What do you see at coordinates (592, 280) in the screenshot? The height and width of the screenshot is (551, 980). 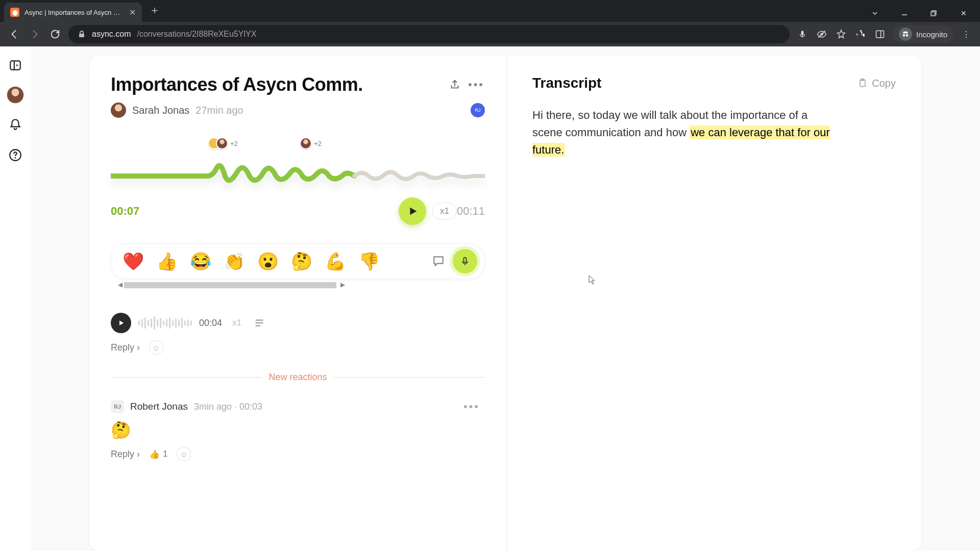 I see `cursor-icon` at bounding box center [592, 280].